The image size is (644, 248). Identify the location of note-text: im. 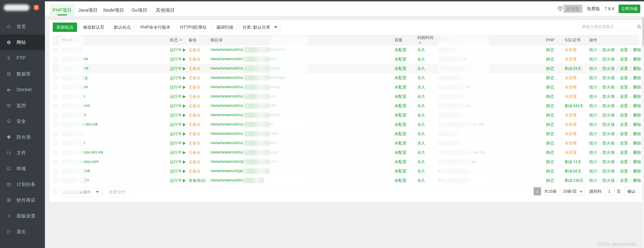
(440, 180).